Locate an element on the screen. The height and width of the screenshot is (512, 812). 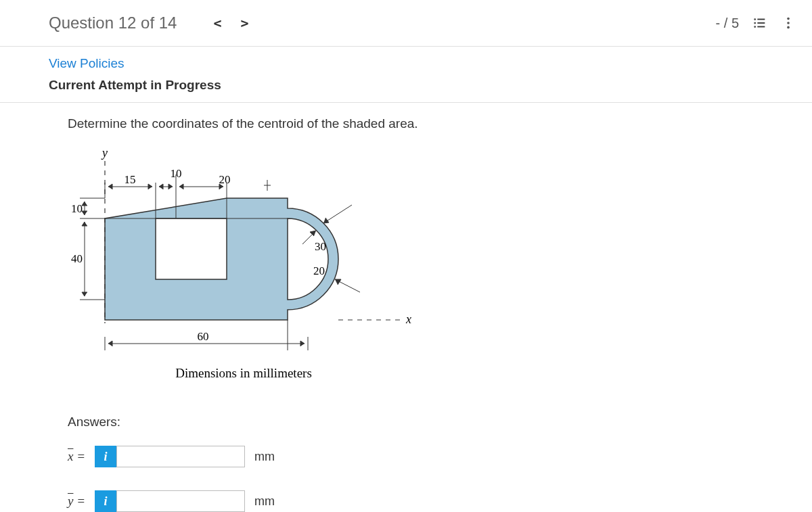
y-axis-label: y is located at coordinates (104, 154).